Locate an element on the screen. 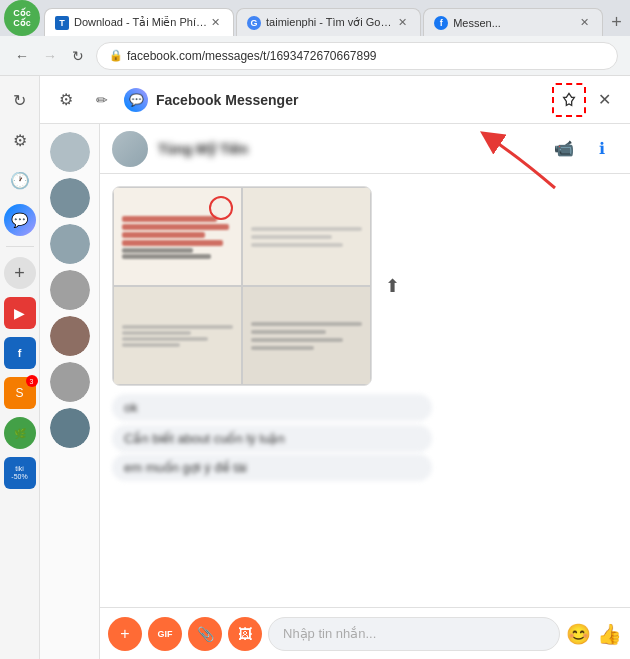  text-messages: ok Cần biết about cuốn lý luận em muốn g… is located at coordinates (365, 438).